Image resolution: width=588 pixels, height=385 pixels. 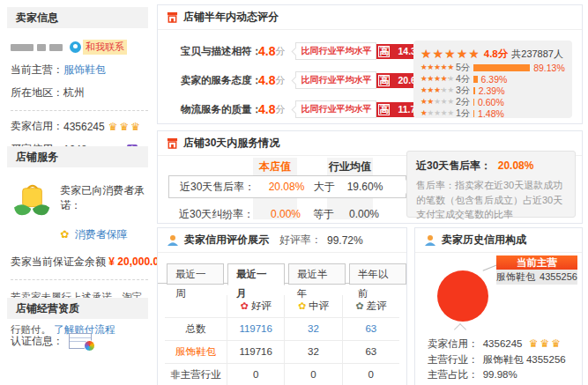 What do you see at coordinates (493, 67) in the screenshot?
I see `distribution-row: ★★★★★★★★★★ 5分 89.13%` at bounding box center [493, 67].